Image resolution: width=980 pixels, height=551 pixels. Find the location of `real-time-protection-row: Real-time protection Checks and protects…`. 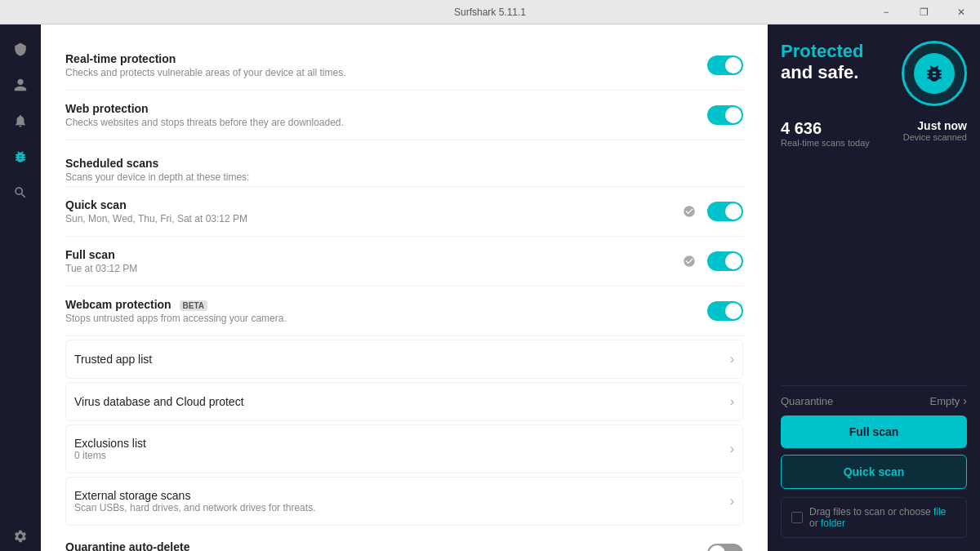

real-time-protection-row: Real-time protection Checks and protects… is located at coordinates (404, 65).